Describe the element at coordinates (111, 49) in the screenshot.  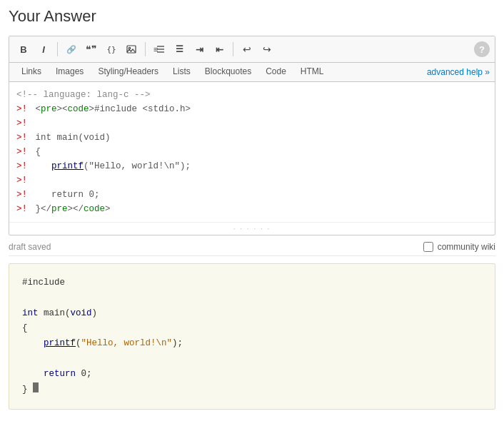
I see `code-button: {}` at that location.